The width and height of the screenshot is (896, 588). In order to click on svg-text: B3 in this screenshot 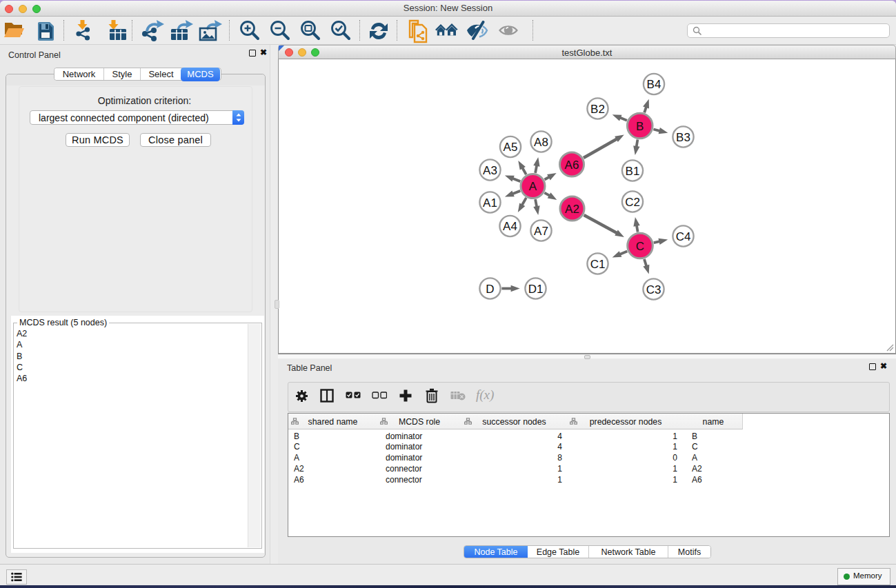, I will do `click(683, 138)`.